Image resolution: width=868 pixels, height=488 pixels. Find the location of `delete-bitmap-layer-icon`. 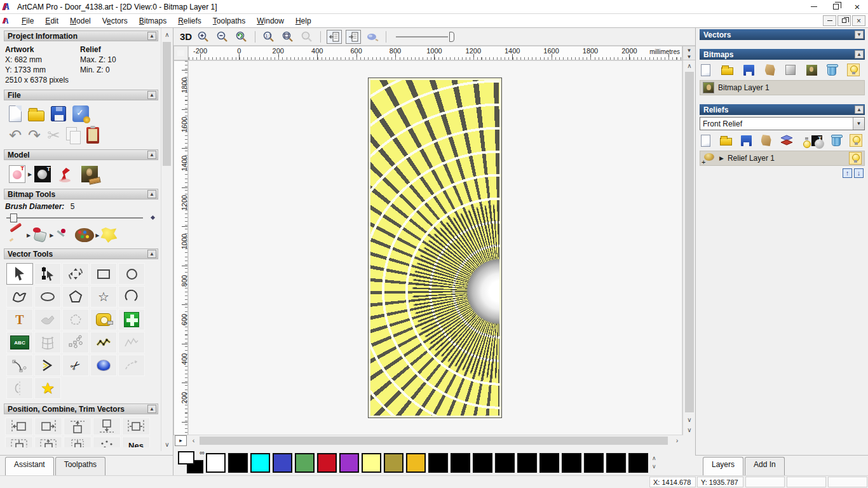

delete-bitmap-layer-icon is located at coordinates (832, 70).